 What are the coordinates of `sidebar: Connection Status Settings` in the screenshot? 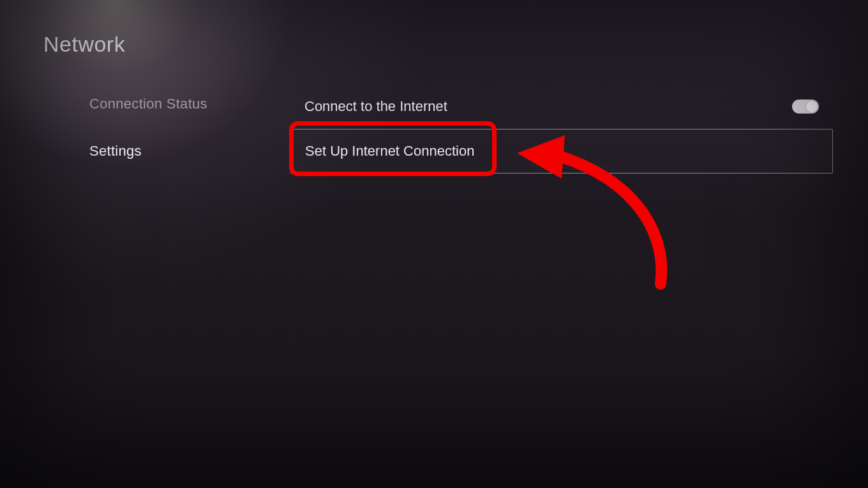 It's located at (182, 128).